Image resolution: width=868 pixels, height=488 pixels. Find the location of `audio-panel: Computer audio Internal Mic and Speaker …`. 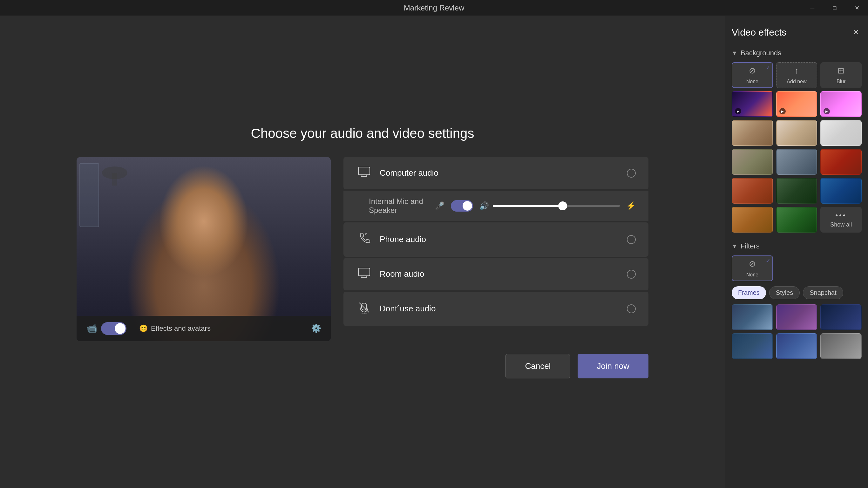

audio-panel: Computer audio Internal Mic and Speaker … is located at coordinates (496, 241).